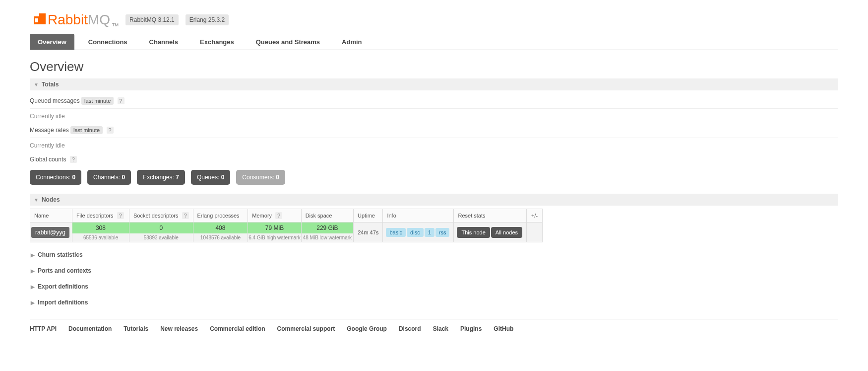 This screenshot has width=868, height=371. Describe the element at coordinates (434, 255) in the screenshot. I see `section-churn: ▶Churn statistics` at that location.